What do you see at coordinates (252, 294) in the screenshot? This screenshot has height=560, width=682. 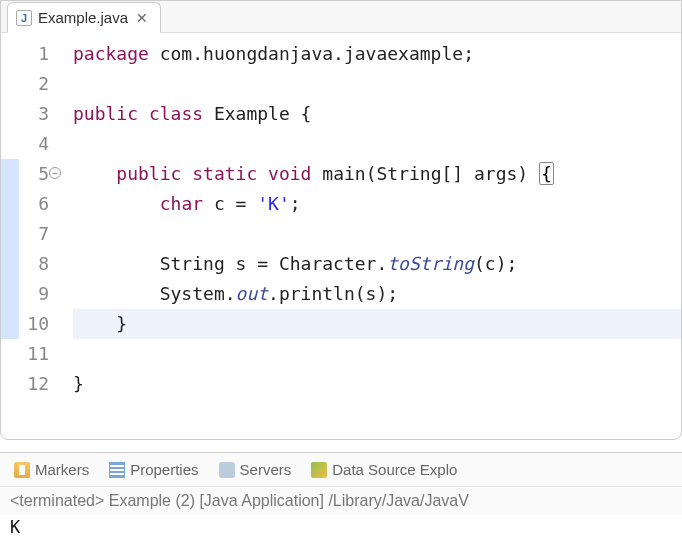 I see `token-static-ref: out` at bounding box center [252, 294].